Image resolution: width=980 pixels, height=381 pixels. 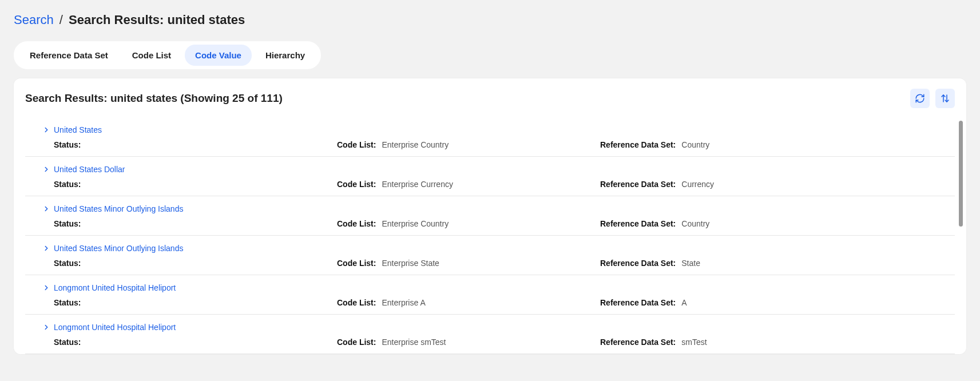 What do you see at coordinates (34, 19) in the screenshot?
I see `breadcrumb-root-link: Search` at bounding box center [34, 19].